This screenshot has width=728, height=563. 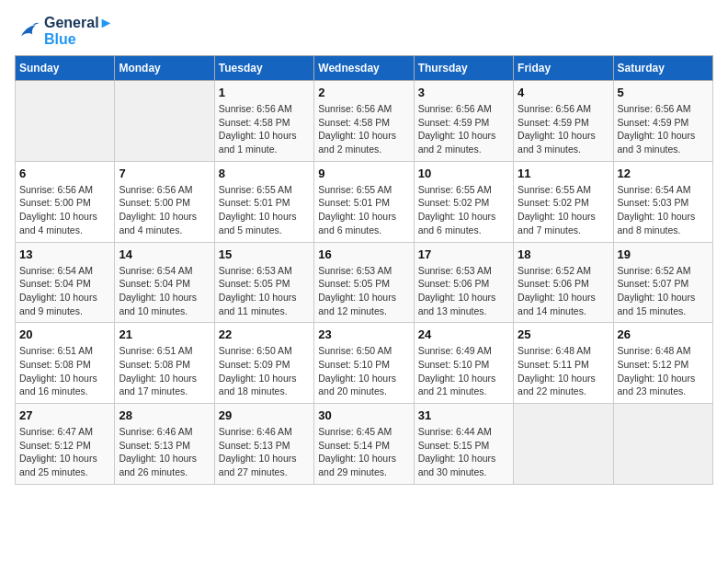 What do you see at coordinates (463, 282) in the screenshot?
I see `calendar-cell: 17Sunrise: 6:53 AMSunset: 5:06 PMDayligh…` at bounding box center [463, 282].